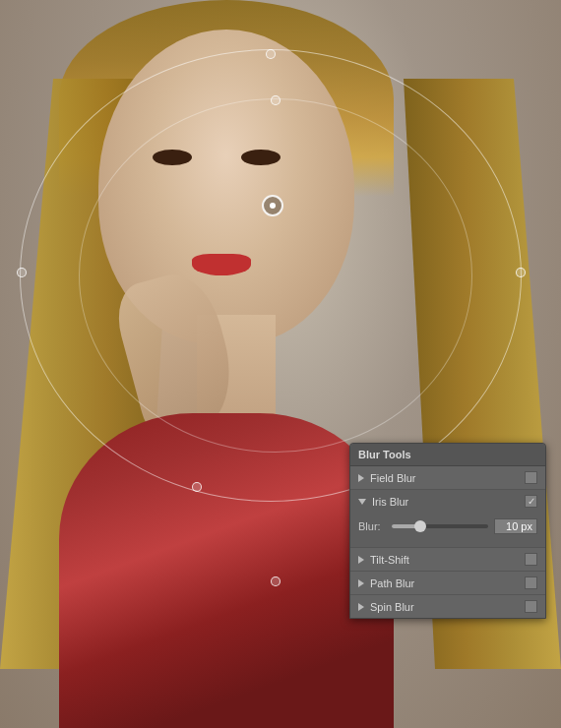 The image size is (561, 728). Describe the element at coordinates (420, 526) in the screenshot. I see `slider-thumb` at that location.